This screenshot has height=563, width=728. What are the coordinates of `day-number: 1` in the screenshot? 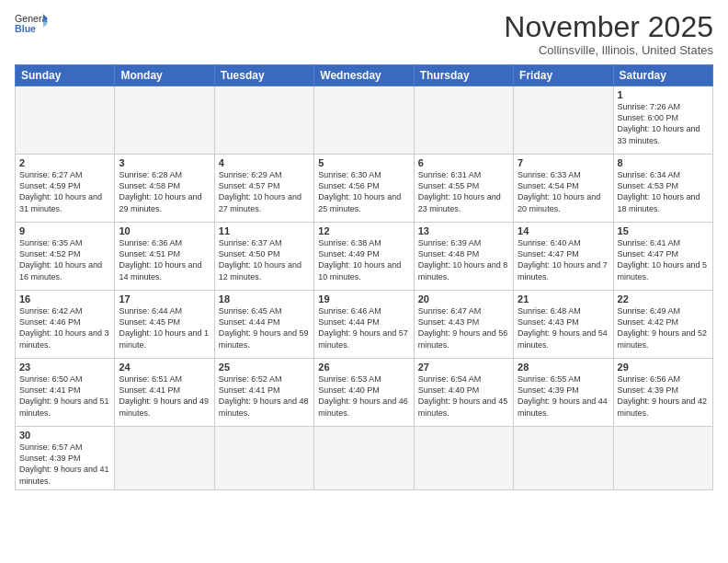 It's located at (664, 95).